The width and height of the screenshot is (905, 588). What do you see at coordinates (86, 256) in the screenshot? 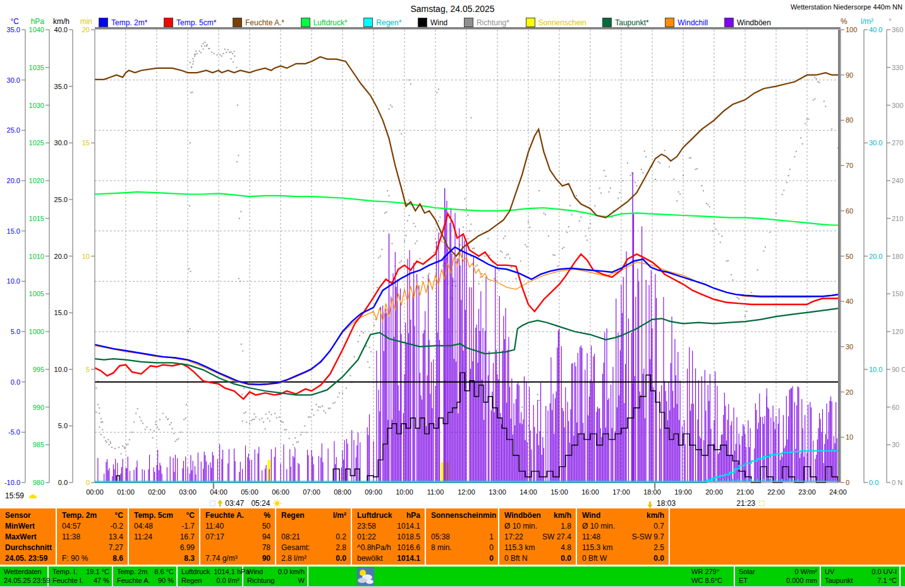
I see `axis-tick-label: 10` at bounding box center [86, 256].